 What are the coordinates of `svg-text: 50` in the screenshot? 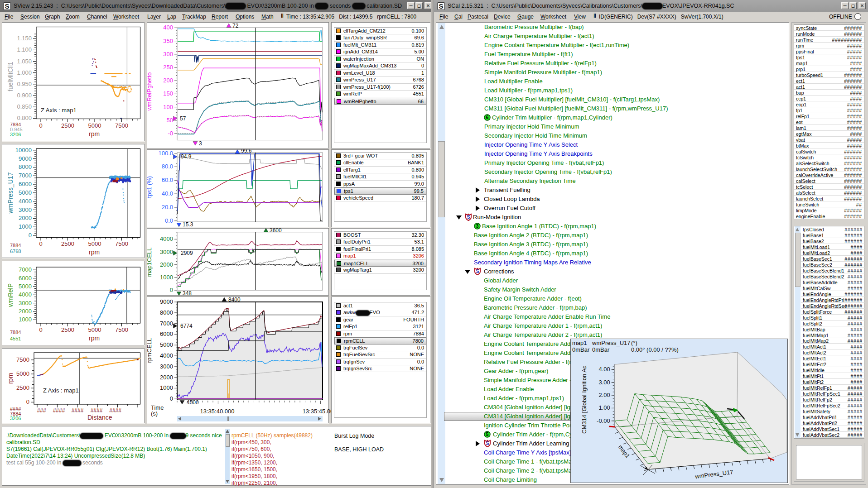 It's located at (170, 120).